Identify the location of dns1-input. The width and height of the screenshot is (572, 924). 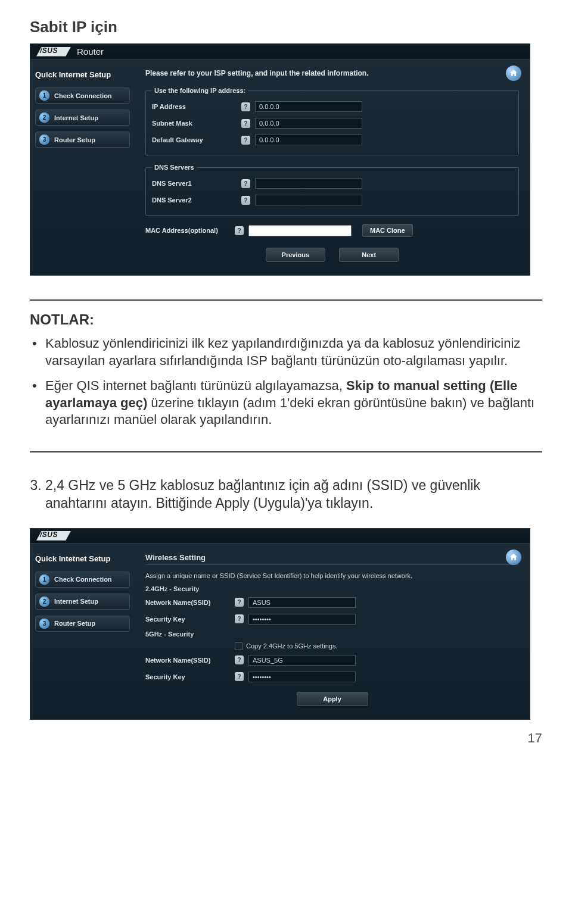
(309, 183).